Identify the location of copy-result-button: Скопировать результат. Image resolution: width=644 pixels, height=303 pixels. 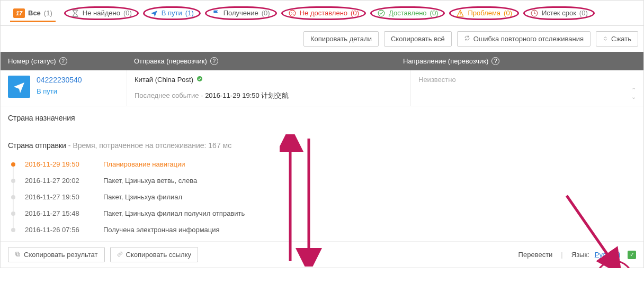
(56, 255).